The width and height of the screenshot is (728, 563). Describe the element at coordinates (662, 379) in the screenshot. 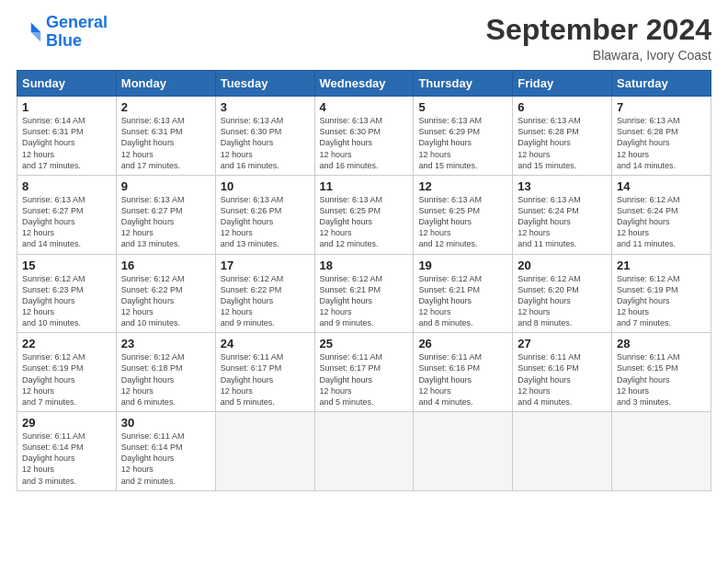

I see `day-info: Sunrise: 6:11 AMSunset: 6:15 PMDaylight …` at that location.